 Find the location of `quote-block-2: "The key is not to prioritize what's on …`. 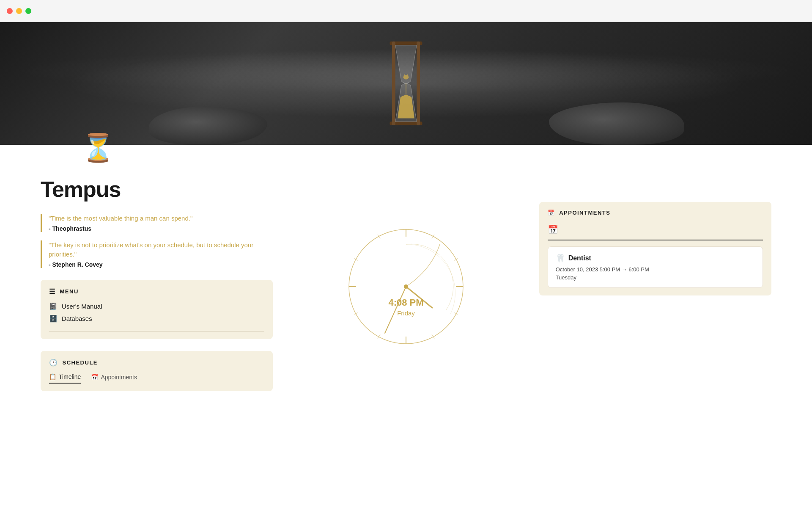

quote-block-2: "The key is not to prioritize what's on … is located at coordinates (156, 254).